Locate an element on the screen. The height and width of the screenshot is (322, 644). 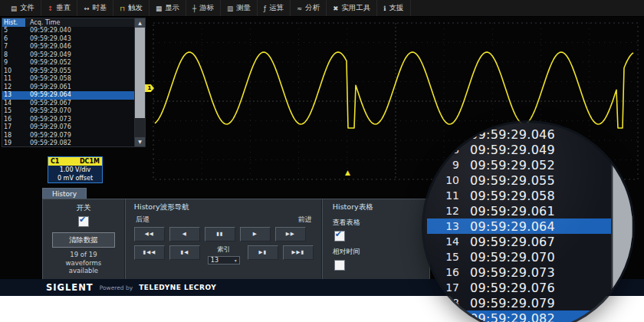
menu-item-label: 支援 is located at coordinates (397, 8).